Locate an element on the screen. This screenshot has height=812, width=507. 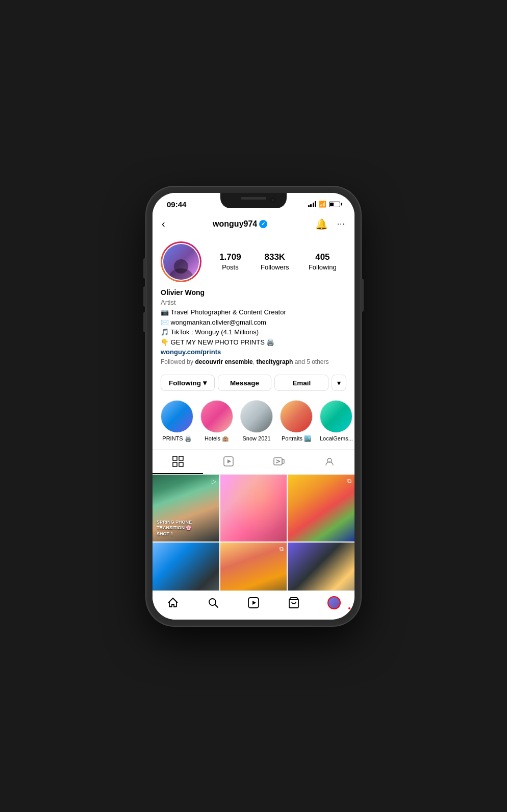
highlight-localgems: LocalGems... is located at coordinates (337, 421).